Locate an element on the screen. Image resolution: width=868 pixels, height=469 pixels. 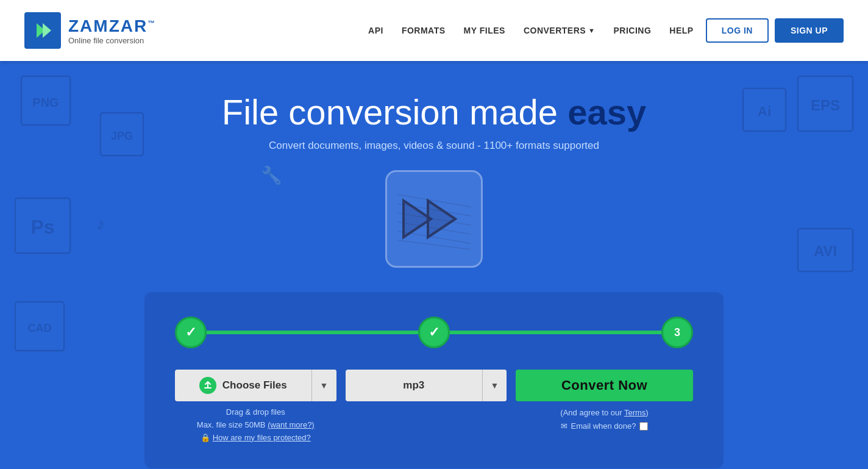
music-icon: ♪ is located at coordinates (101, 223).